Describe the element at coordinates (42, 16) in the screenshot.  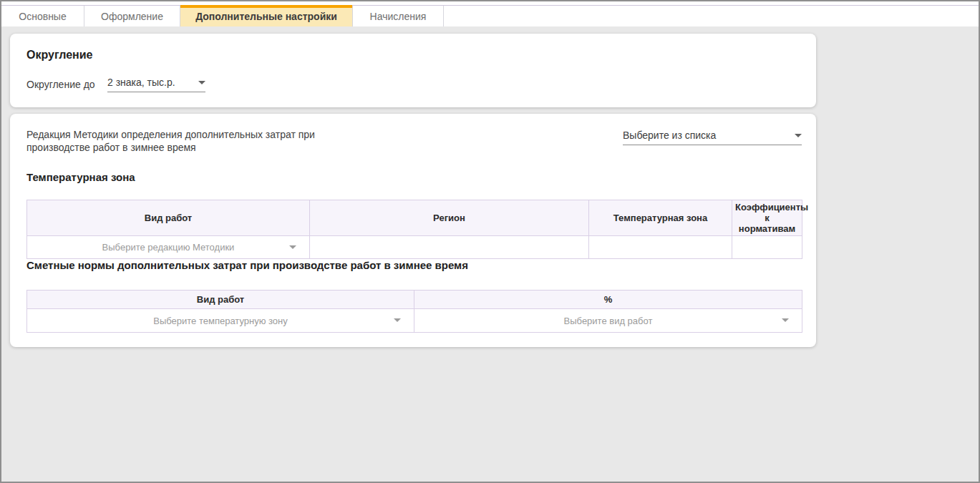
I see `tab-main-label: Основные` at that location.